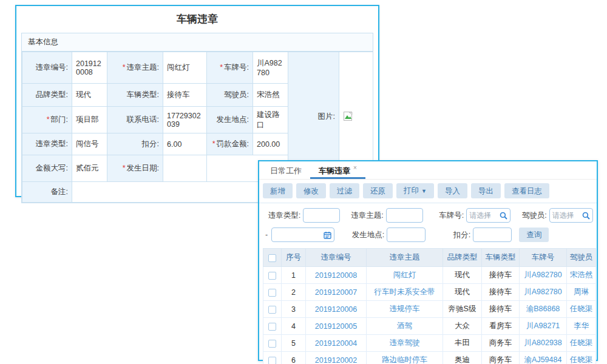 This screenshot has height=364, width=607. What do you see at coordinates (527, 190) in the screenshot?
I see `view-log-button: 查看日志` at bounding box center [527, 190].